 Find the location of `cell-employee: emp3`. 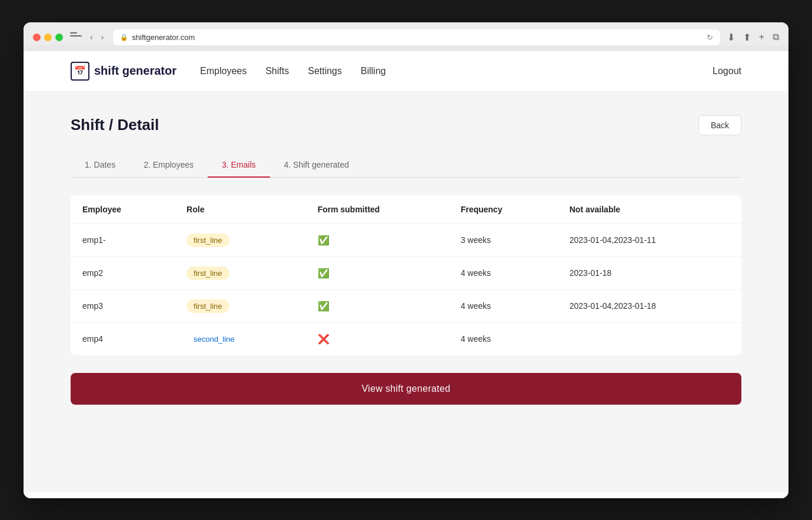

cell-employee: emp3 is located at coordinates (122, 306).